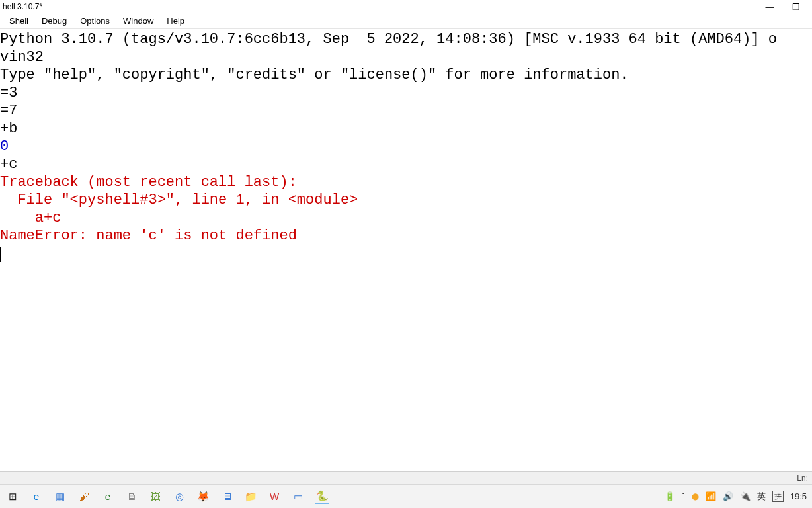 This screenshot has width=812, height=508. I want to click on firefox-icon: 🦊, so click(203, 497).